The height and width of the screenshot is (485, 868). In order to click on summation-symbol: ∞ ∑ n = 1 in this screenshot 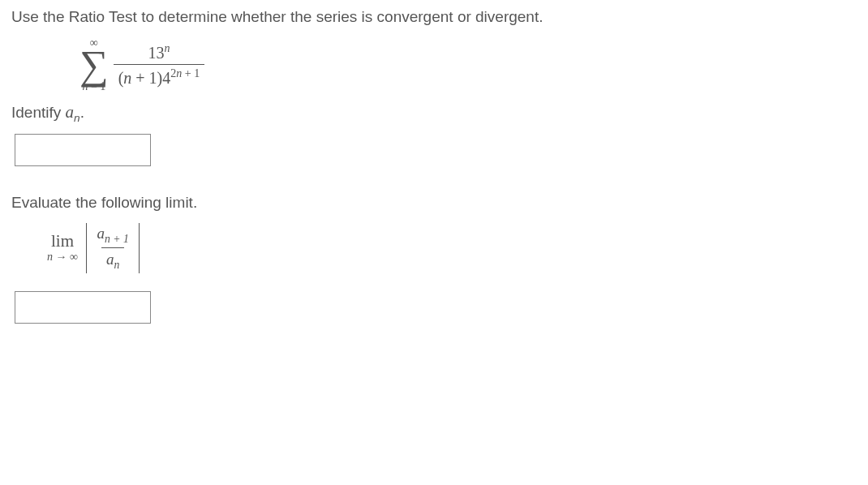, I will do `click(94, 65)`.